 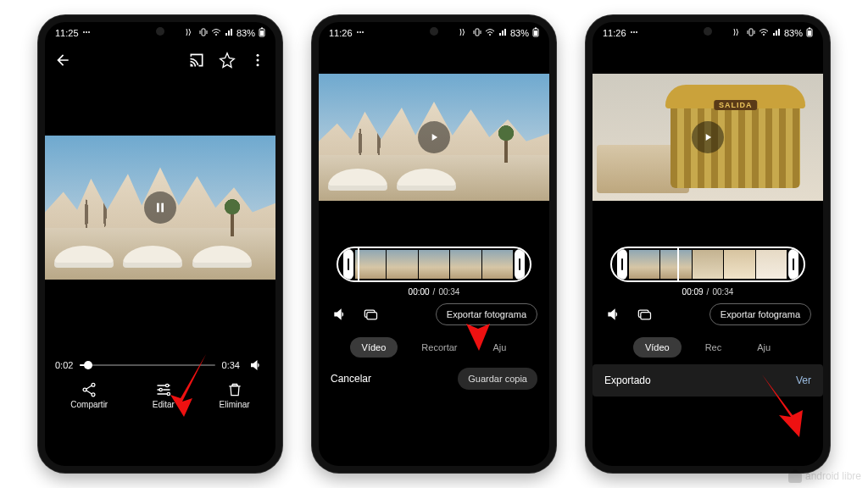 I want to click on viewer-bottombar: Compartir Editar Eliminar, so click(x=160, y=395).